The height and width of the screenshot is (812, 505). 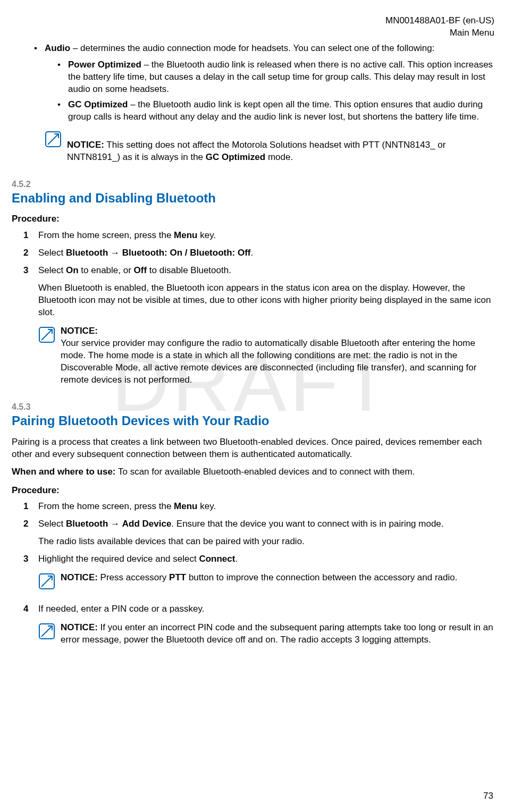 What do you see at coordinates (72, 270) in the screenshot?
I see `step-bold: On` at bounding box center [72, 270].